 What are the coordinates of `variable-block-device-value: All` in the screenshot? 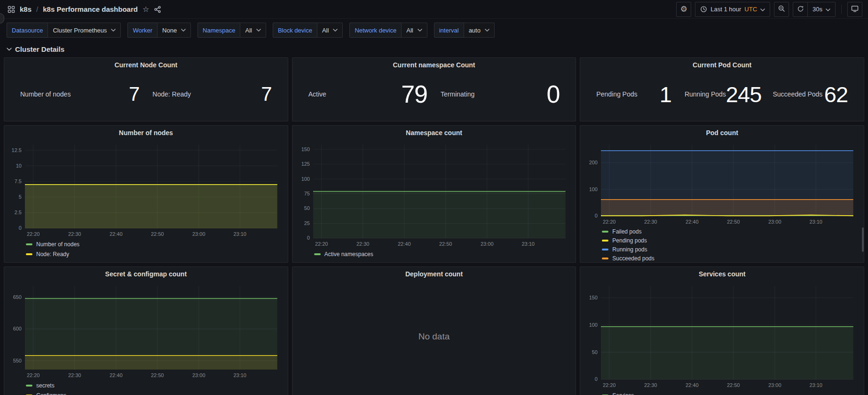 It's located at (330, 30).